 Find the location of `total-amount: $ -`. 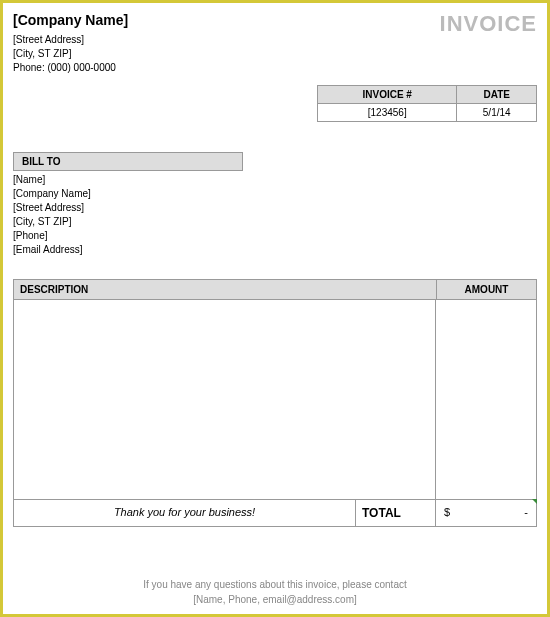

total-amount: $ - is located at coordinates (486, 513).